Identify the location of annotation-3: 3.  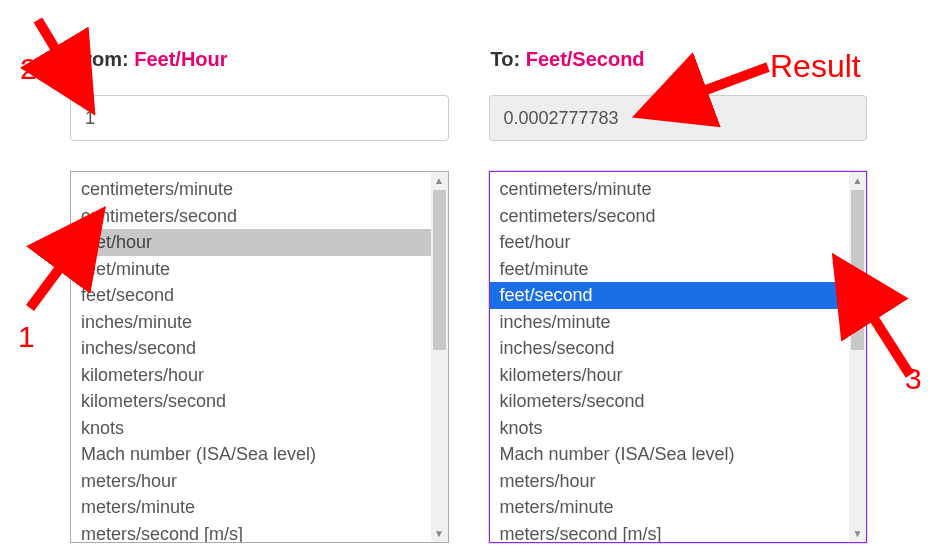
(914, 379).